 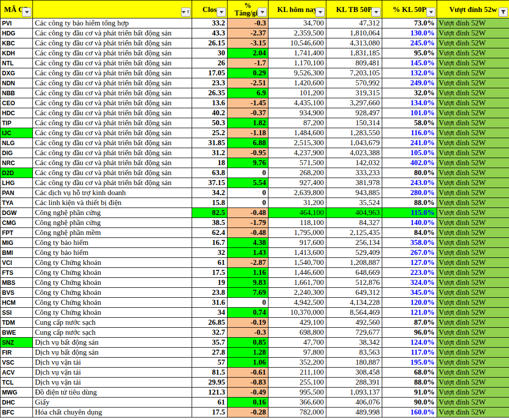 I want to click on close-price-cell: 31.2, so click(x=210, y=153).